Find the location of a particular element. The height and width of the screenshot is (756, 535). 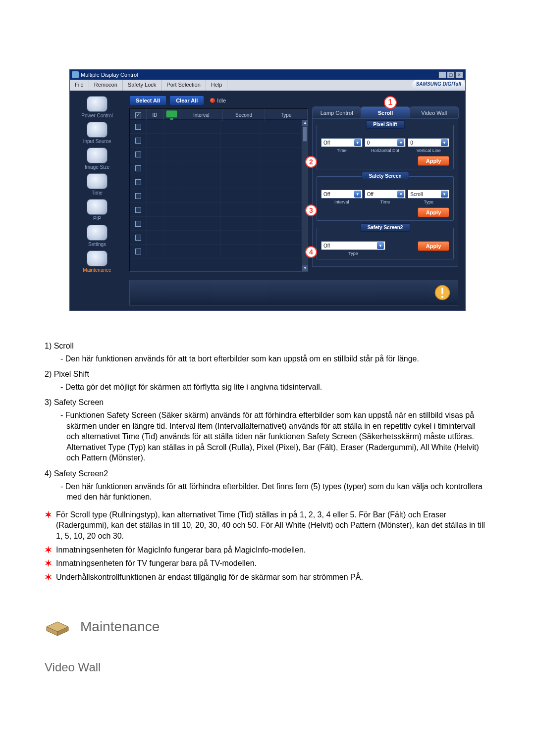

select-all-button: Select All is located at coordinates (148, 101).